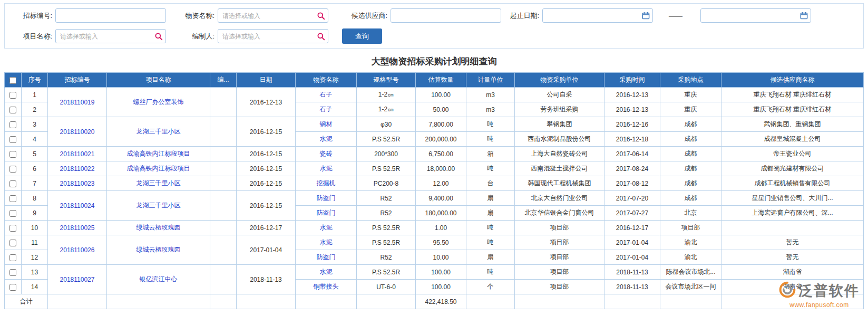 The width and height of the screenshot is (868, 315). I want to click on project-name-input, so click(111, 36).